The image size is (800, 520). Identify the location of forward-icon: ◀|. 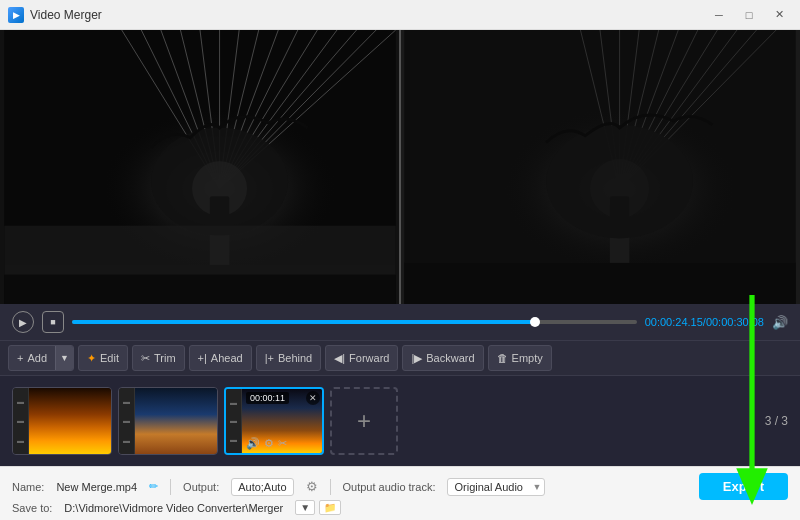
(340, 358).